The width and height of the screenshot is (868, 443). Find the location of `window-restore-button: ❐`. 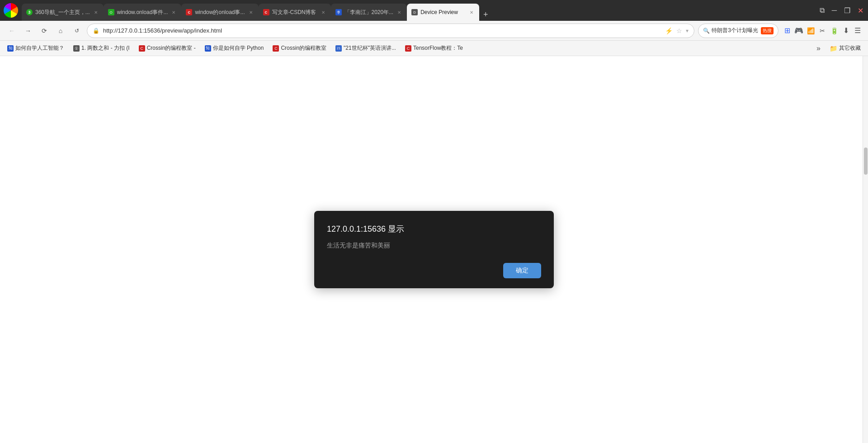

window-restore-button: ❐ is located at coordinates (847, 11).